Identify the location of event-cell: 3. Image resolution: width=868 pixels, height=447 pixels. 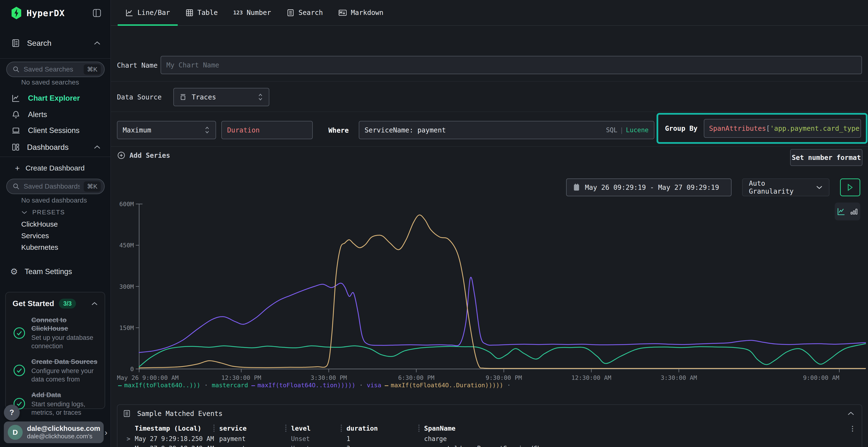
(348, 446).